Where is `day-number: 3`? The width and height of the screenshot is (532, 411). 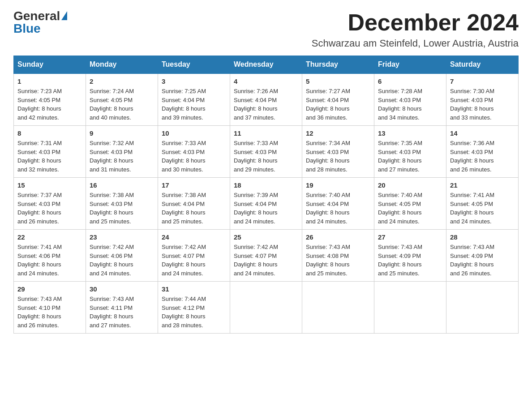 day-number: 3 is located at coordinates (194, 81).